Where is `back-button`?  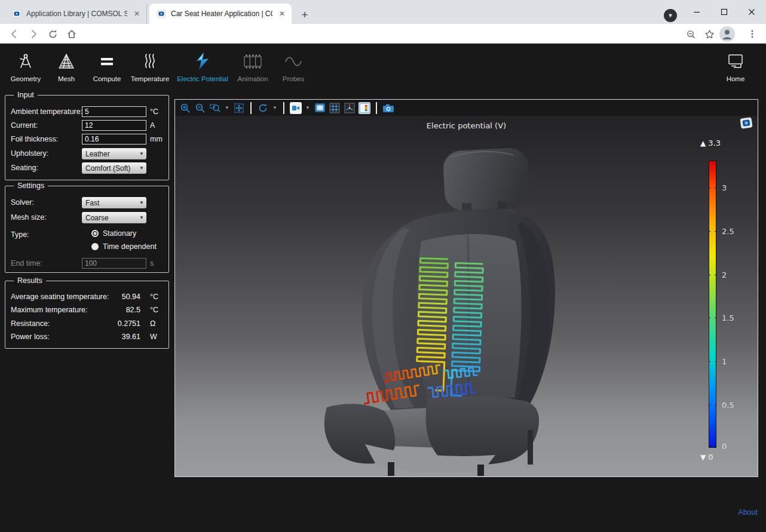
back-button is located at coordinates (14, 34).